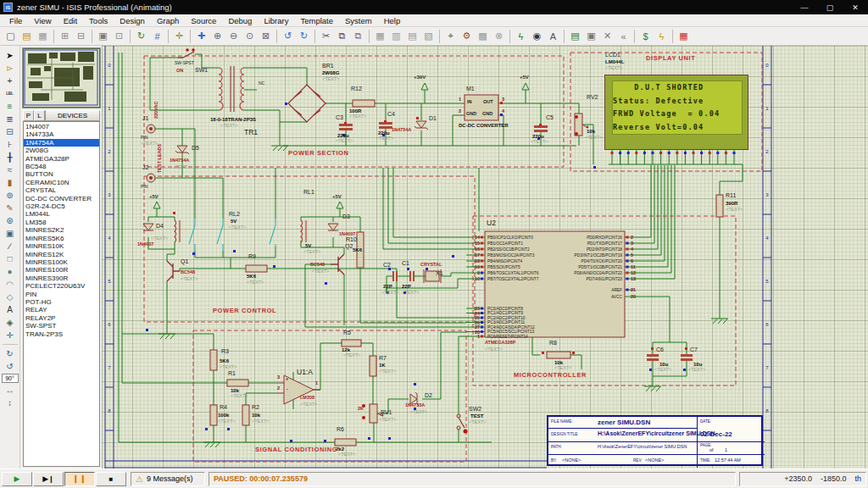 This screenshot has width=868, height=488. What do you see at coordinates (646, 36) in the screenshot?
I see `bill-of-materials-icon: $` at bounding box center [646, 36].